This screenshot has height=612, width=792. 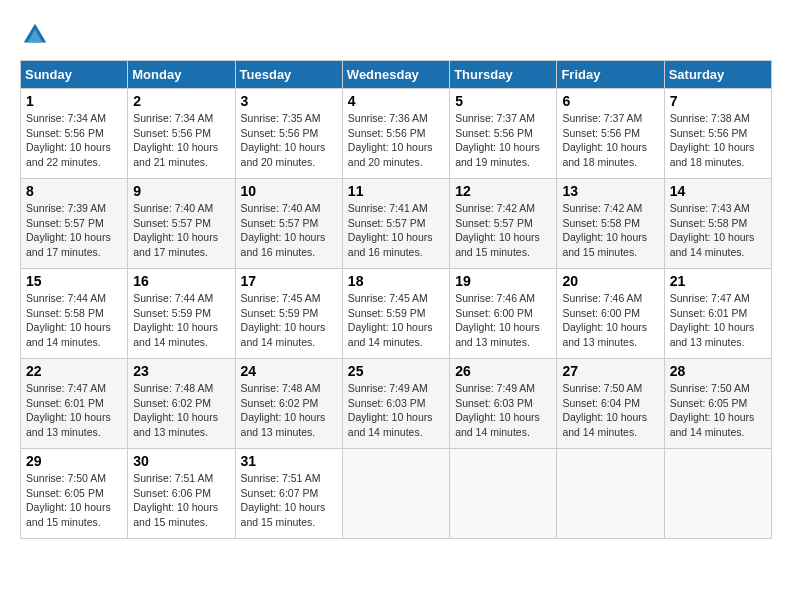 I want to click on day-cell: 2Sunrise: 7:34 AM Sunset: 5:56 PM Daylig…, so click(x=182, y=134).